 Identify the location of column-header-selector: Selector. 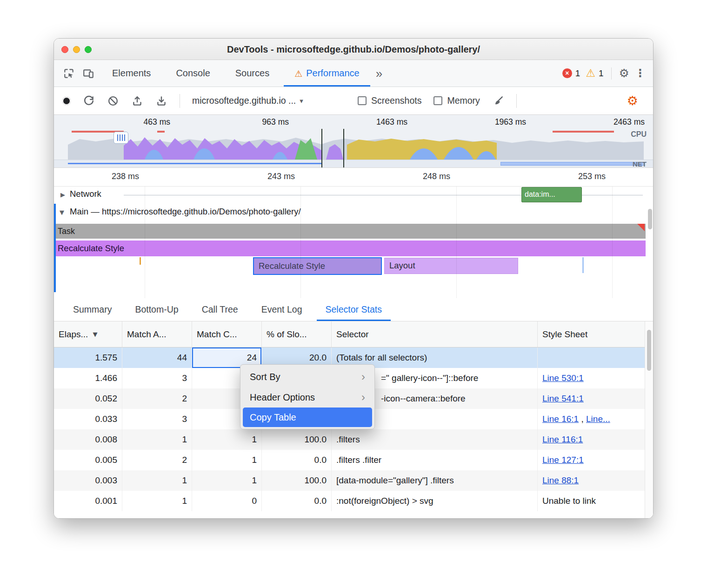
(434, 334).